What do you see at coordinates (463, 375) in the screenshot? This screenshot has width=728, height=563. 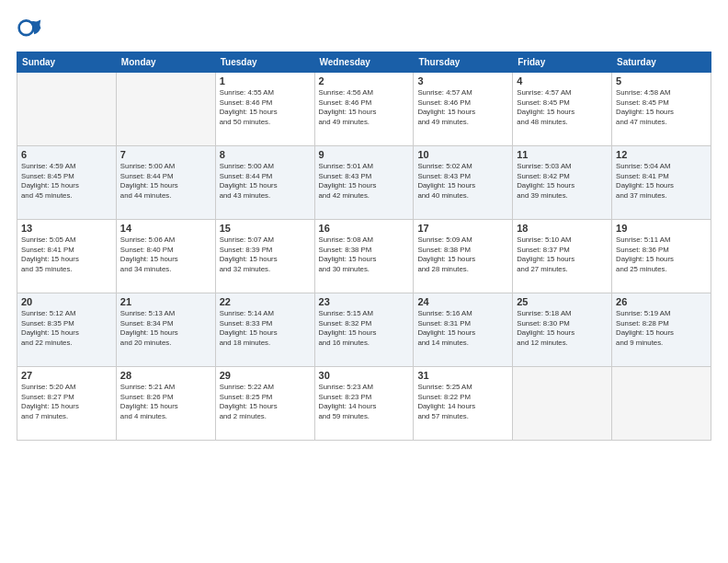 I see `day-number: 31` at bounding box center [463, 375].